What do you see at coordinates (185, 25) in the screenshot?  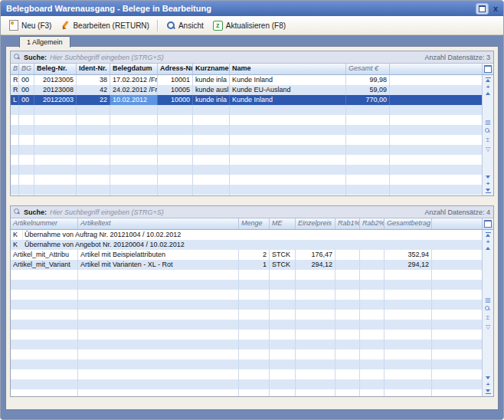 I see `view-button: Ansicht` at bounding box center [185, 25].